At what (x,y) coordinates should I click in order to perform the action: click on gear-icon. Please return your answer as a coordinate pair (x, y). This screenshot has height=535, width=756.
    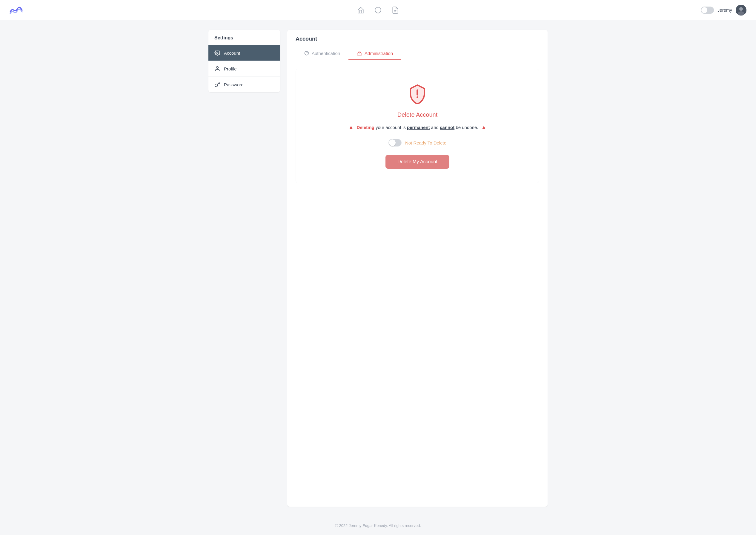
    Looking at the image, I should click on (217, 53).